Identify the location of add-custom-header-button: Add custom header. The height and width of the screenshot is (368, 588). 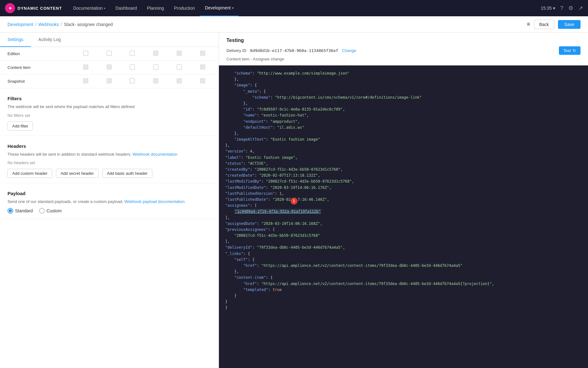
(30, 174).